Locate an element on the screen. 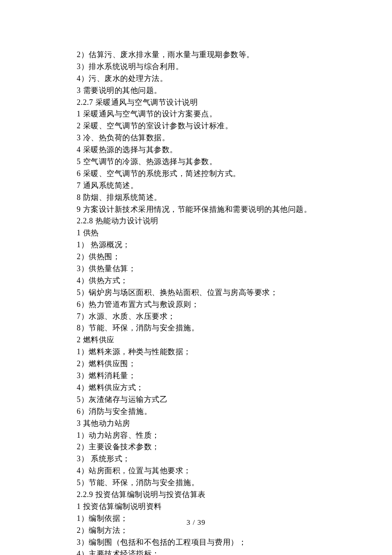 This screenshot has width=392, height=555. text-line: 9 方案设计新技术采用情况，节能环保措施和需要说明的其他问题。 is located at coordinates (196, 210).